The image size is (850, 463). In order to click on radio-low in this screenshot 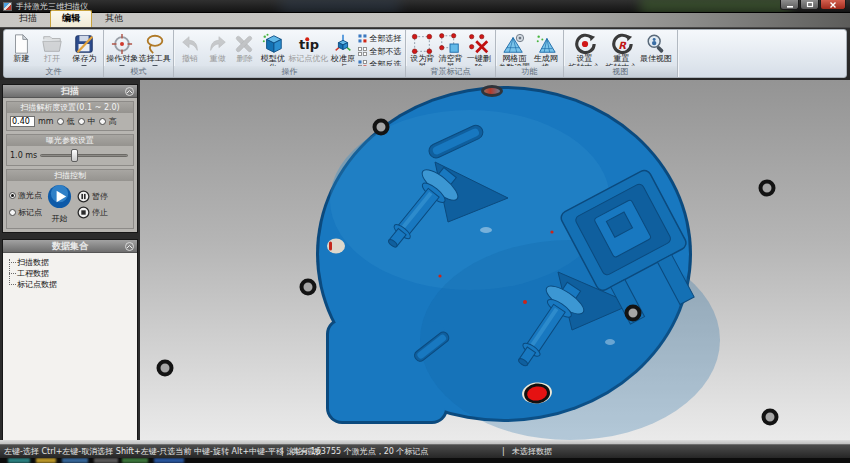, I will do `click(60, 122)`.